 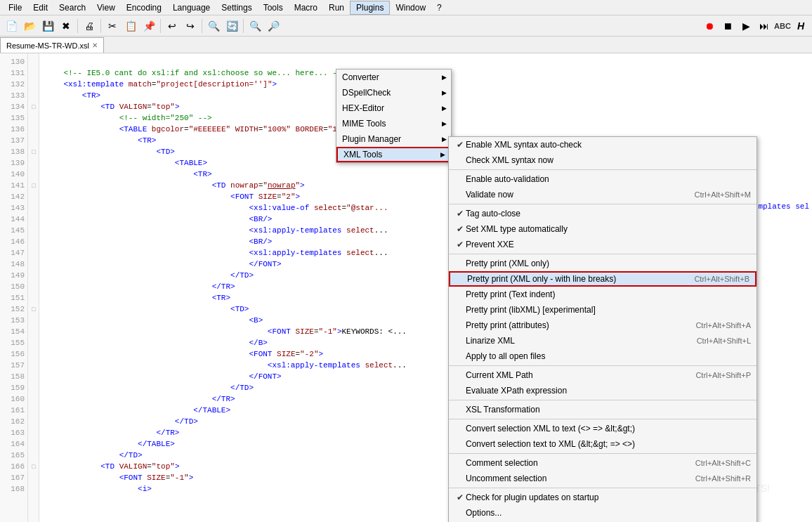 I want to click on xmltools-linarize: Linarize XML Ctrl+Alt+Shift+L, so click(x=603, y=341).